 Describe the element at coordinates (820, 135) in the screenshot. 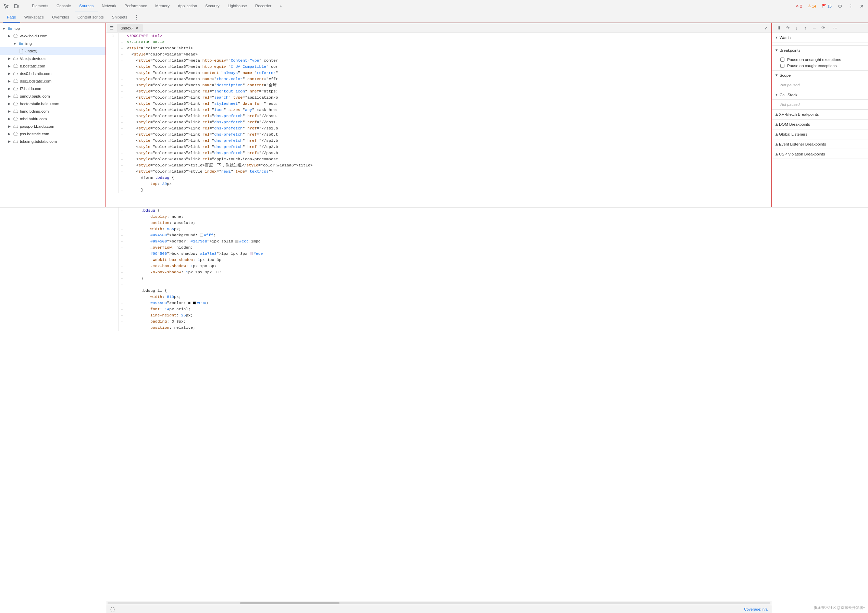

I see `section-header-listeners: ▶Global Listeners` at that location.